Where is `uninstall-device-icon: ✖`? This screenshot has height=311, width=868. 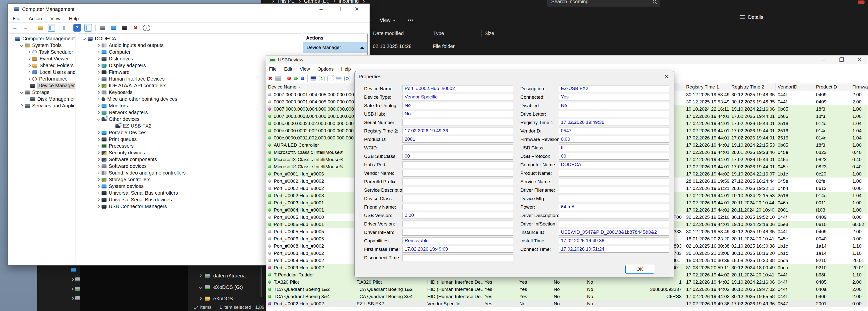 uninstall-device-icon: ✖ is located at coordinates (135, 28).